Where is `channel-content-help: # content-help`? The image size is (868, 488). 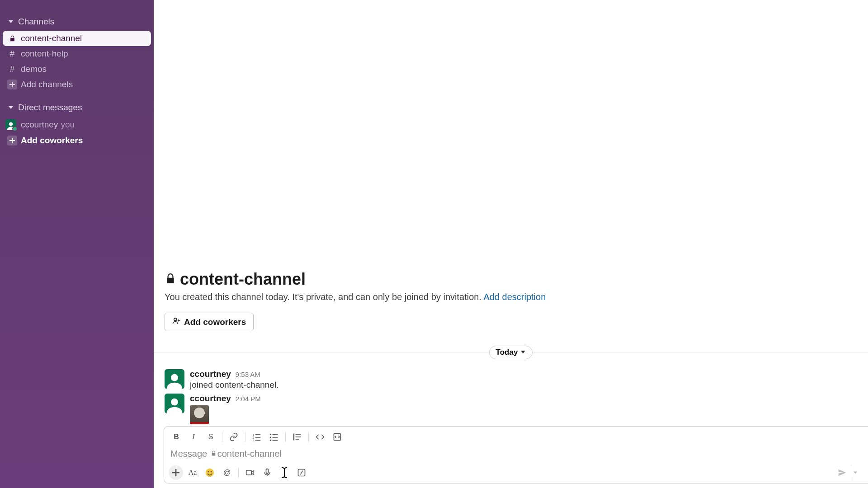
channel-content-help: # content-help is located at coordinates (77, 54).